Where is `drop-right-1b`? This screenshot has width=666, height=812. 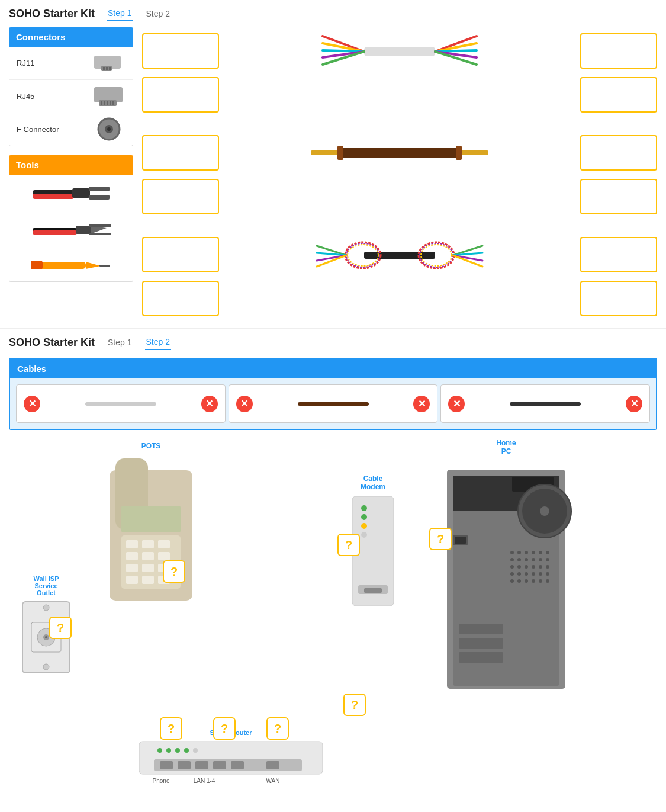
drop-right-1b is located at coordinates (619, 95).